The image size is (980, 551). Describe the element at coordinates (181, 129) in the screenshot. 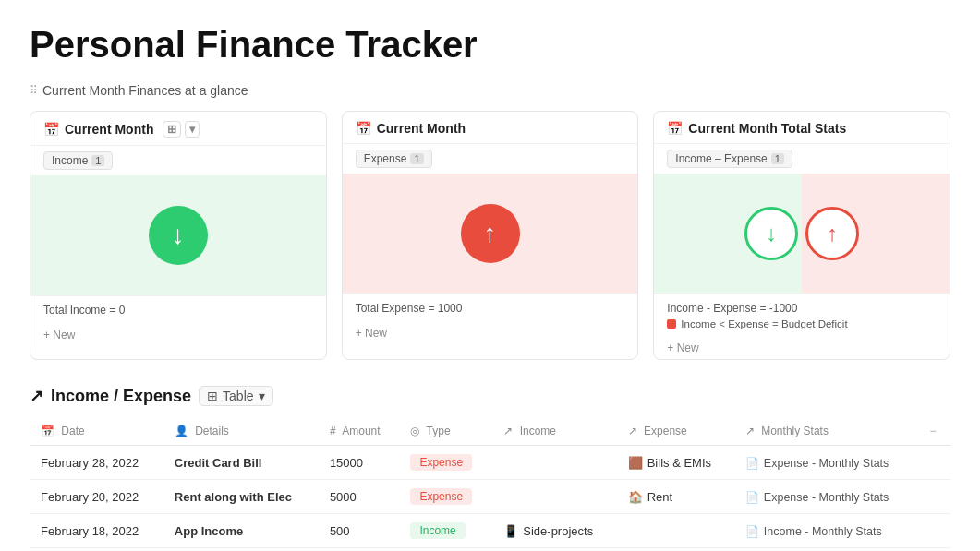

I see `income-card-controls: ⊞ ▾` at that location.